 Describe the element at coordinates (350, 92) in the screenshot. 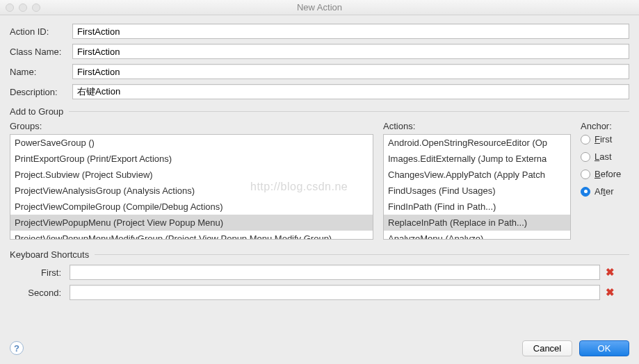

I see `description-input` at that location.